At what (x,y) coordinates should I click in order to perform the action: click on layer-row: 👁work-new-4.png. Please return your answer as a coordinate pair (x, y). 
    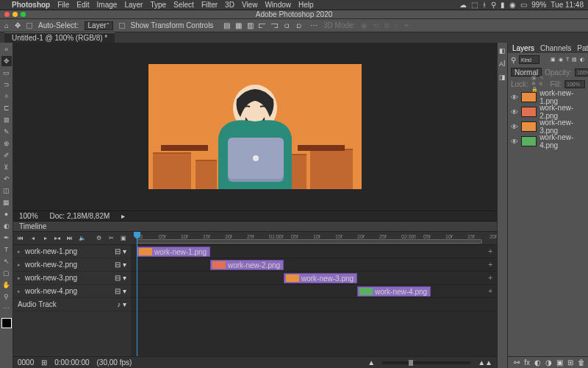
    Looking at the image, I should click on (548, 141).